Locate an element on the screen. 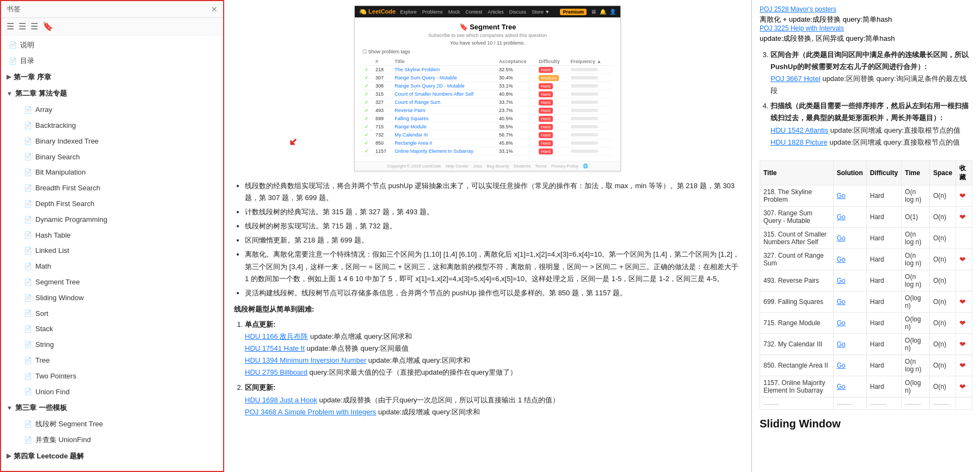 The image size is (980, 472). link-hdu1828: HDU 1828 Picture is located at coordinates (799, 142).